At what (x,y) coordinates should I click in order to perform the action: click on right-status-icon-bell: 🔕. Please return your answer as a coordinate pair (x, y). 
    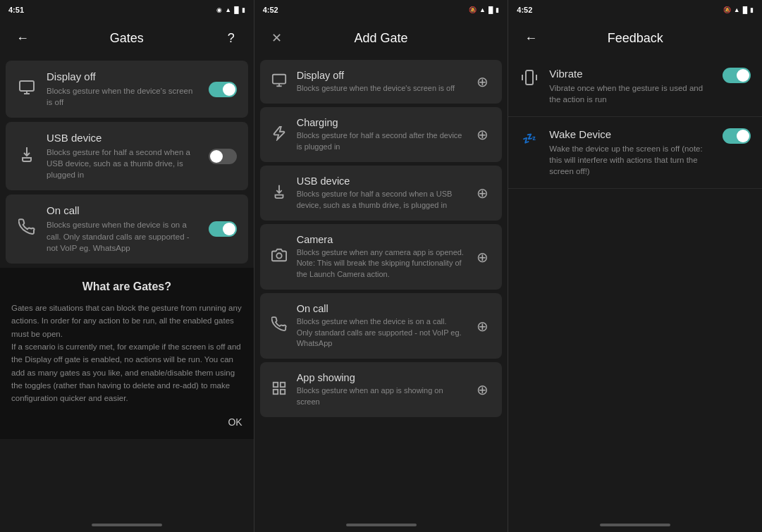
    Looking at the image, I should click on (727, 10).